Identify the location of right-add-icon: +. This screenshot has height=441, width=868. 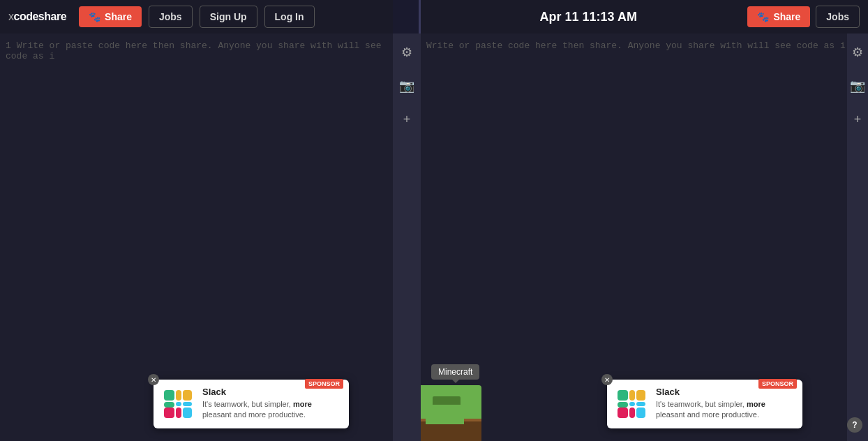
(858, 119).